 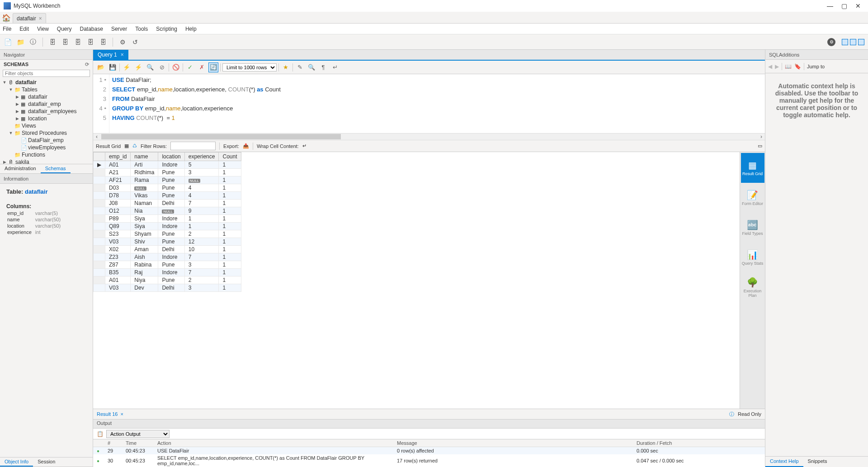 What do you see at coordinates (135, 146) in the screenshot?
I see `filter-icon: ♺` at bounding box center [135, 146].